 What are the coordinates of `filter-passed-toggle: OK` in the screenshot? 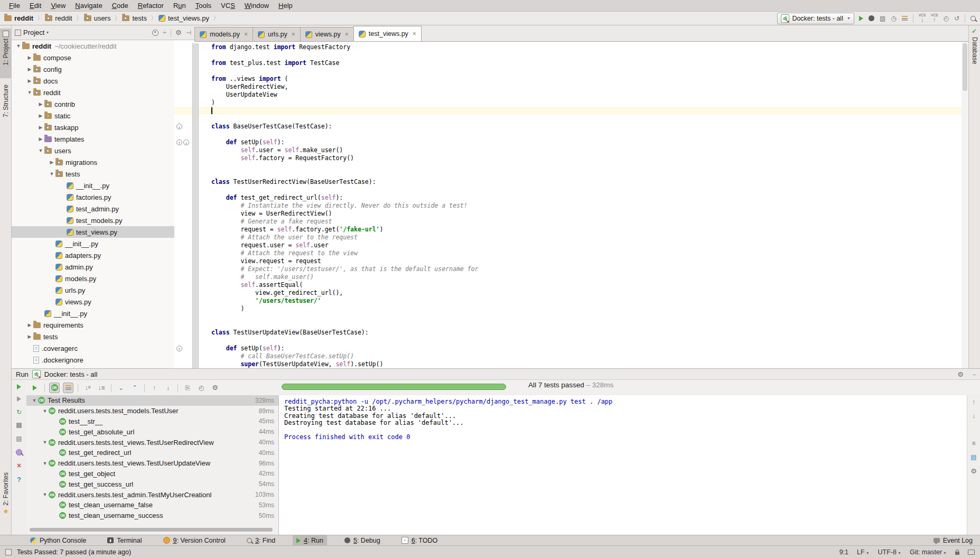 It's located at (54, 388).